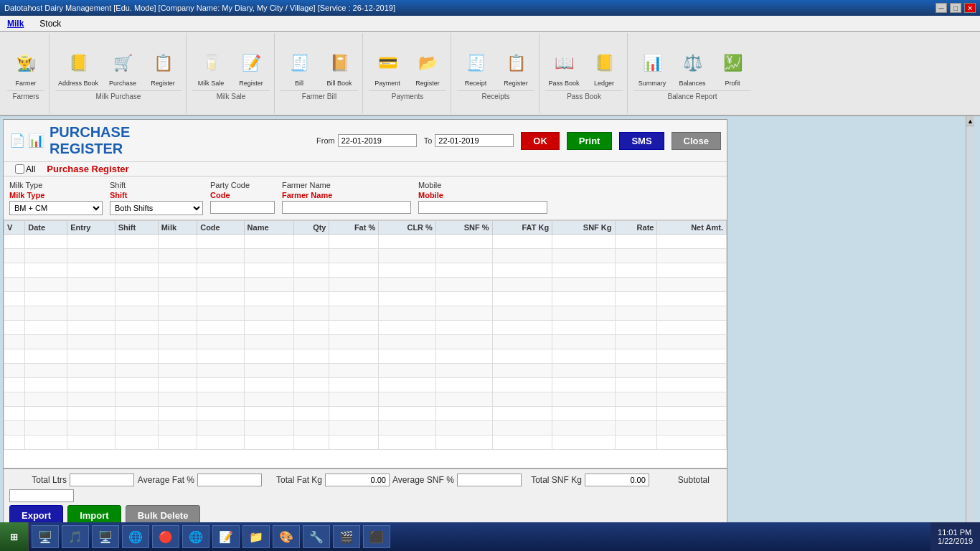  What do you see at coordinates (387, 63) in the screenshot?
I see `payment-icon: 💳` at bounding box center [387, 63].